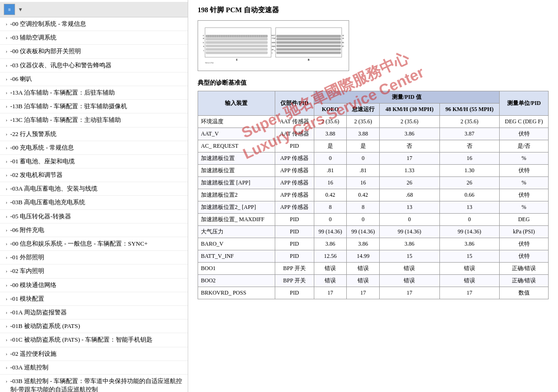 This screenshot has height=392, width=558. Describe the element at coordinates (94, 79) in the screenshot. I see `sidebar-item: ›-06 喇叭` at that location.